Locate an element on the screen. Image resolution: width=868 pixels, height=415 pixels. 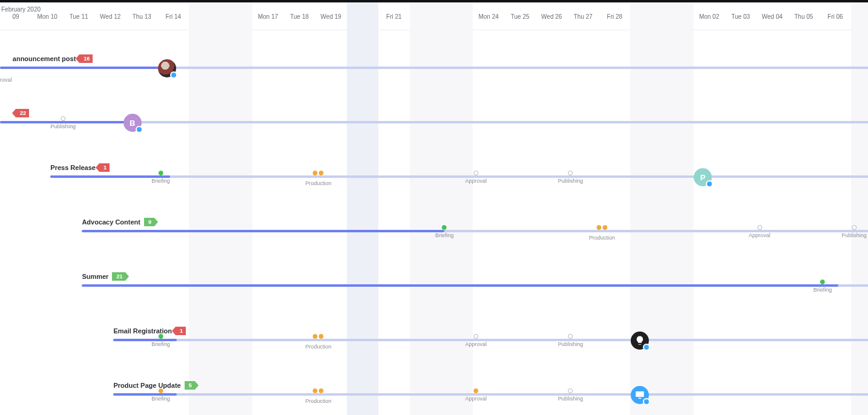
task-title: announcement post16 is located at coordinates (53, 59).